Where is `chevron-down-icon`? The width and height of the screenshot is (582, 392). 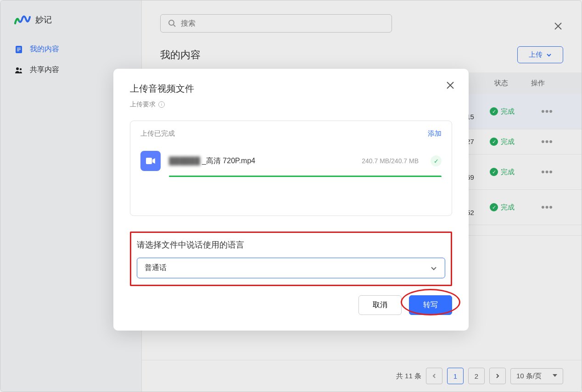 chevron-down-icon is located at coordinates (434, 268).